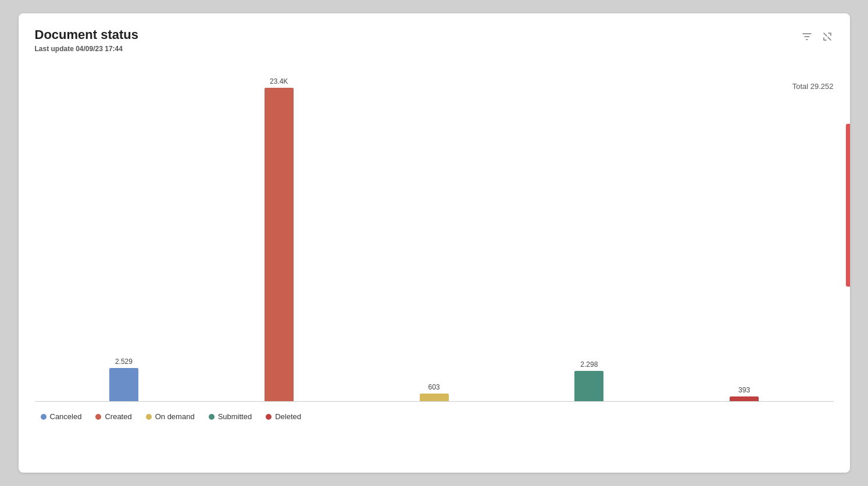 This screenshot has width=868, height=486. Describe the element at coordinates (744, 394) in the screenshot. I see `bar-group-deleted: 393` at that location.